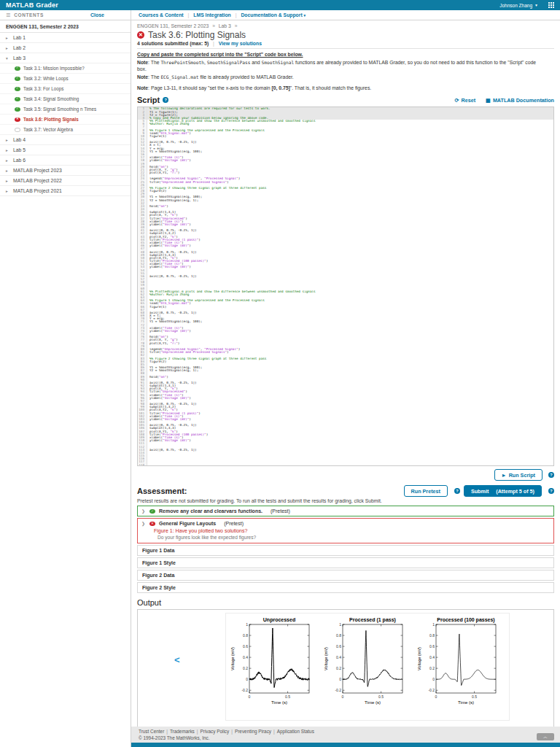 Image resolution: width=560 pixels, height=747 pixels. What do you see at coordinates (245, 635) in the screenshot?
I see `svg-text: 0.8` at bounding box center [245, 635].